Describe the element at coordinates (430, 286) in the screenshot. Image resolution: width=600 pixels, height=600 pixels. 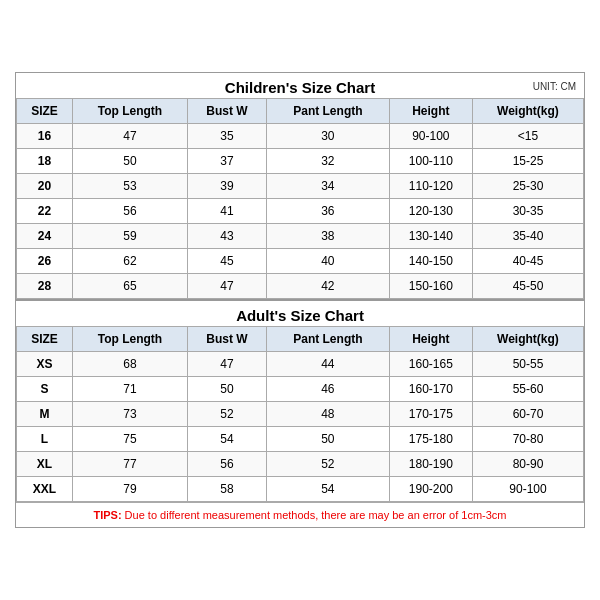
I see `children-cell: 150-160` at that location.